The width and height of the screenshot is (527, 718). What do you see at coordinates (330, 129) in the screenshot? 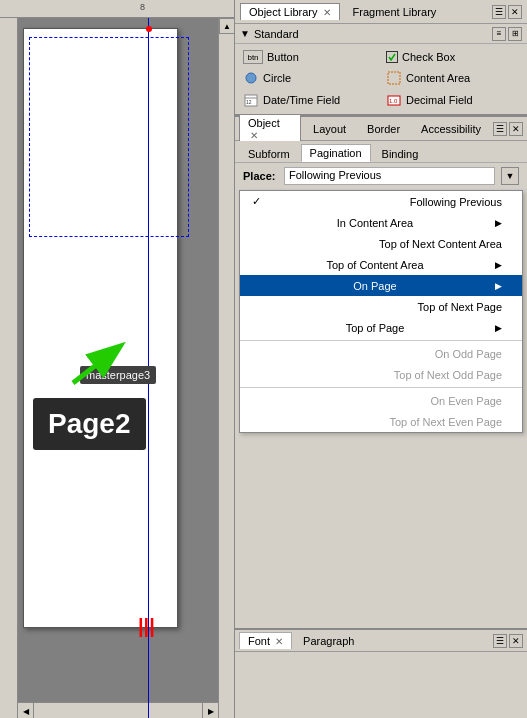
I see `tab-layout: Layout` at bounding box center [330, 129].